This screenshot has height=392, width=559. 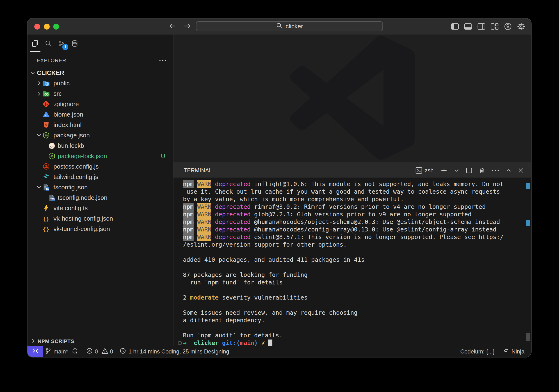 I want to click on activity-bar-item-search, so click(x=48, y=44).